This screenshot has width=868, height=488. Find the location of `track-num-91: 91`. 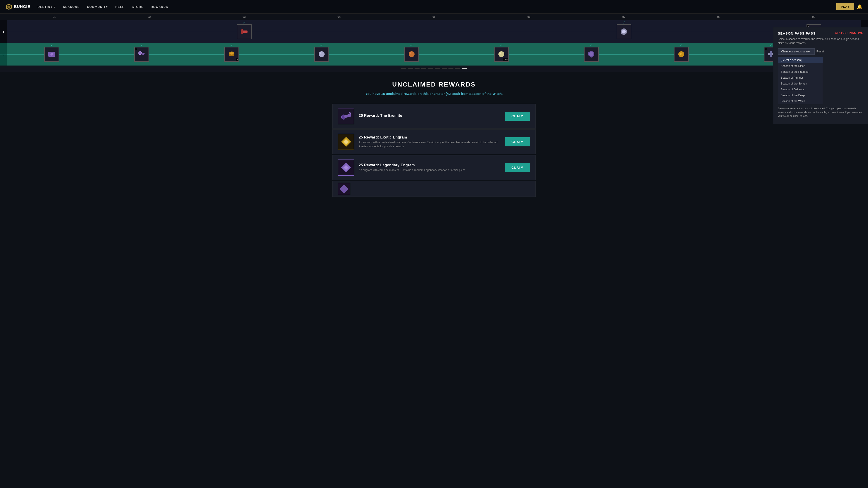

track-num-91: 91 is located at coordinates (54, 17).